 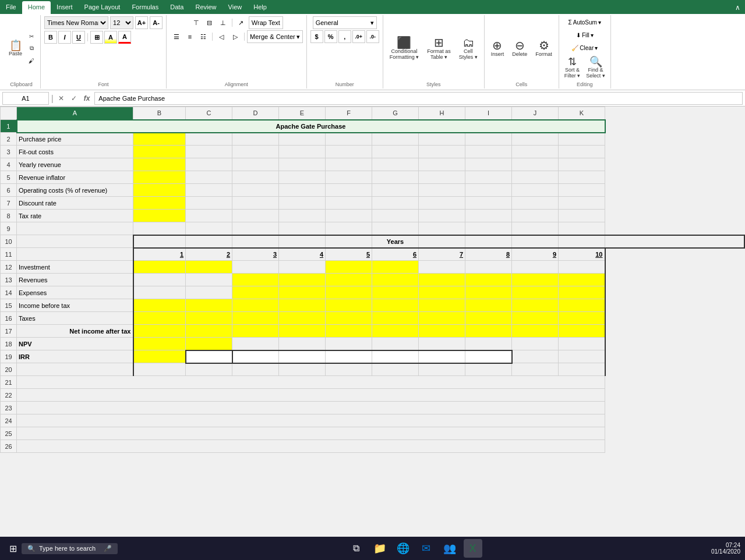 I want to click on cell-G15, so click(x=396, y=306).